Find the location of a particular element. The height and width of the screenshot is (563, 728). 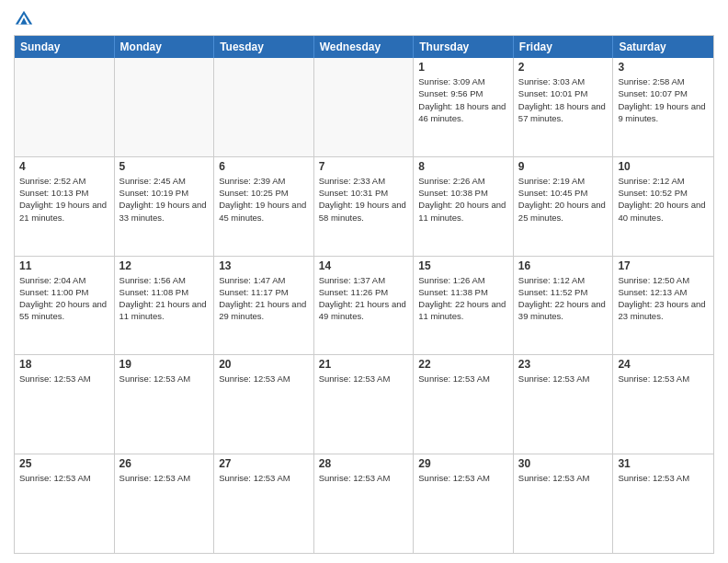

day-cell: 2Sunrise: 3:03 AM Sunset: 10:01 PM Dayli… is located at coordinates (564, 107).